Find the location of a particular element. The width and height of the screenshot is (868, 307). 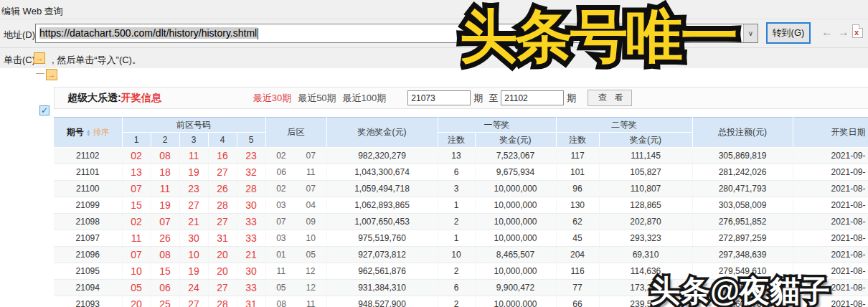

table-row: 21096 07 08 10 20 21 0105 927,073,812 10… is located at coordinates (461, 255).